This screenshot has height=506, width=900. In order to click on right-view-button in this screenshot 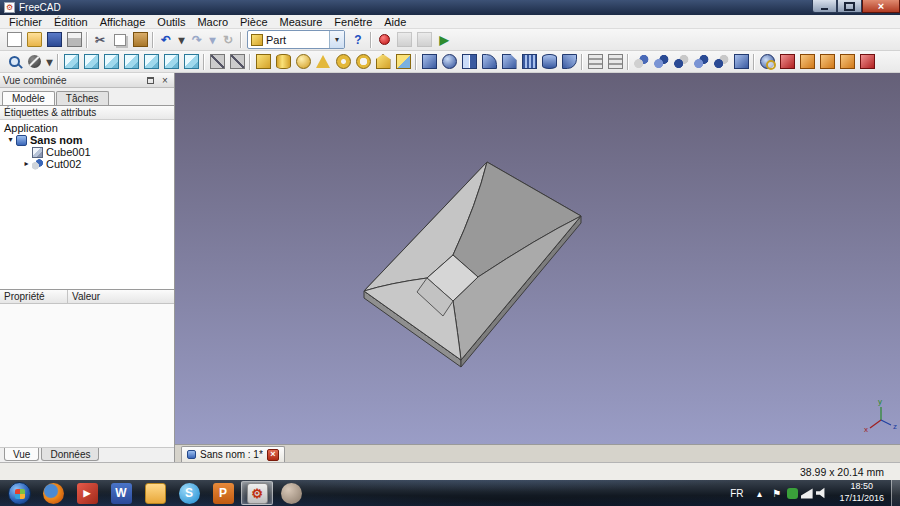, I will do `click(131, 62)`.